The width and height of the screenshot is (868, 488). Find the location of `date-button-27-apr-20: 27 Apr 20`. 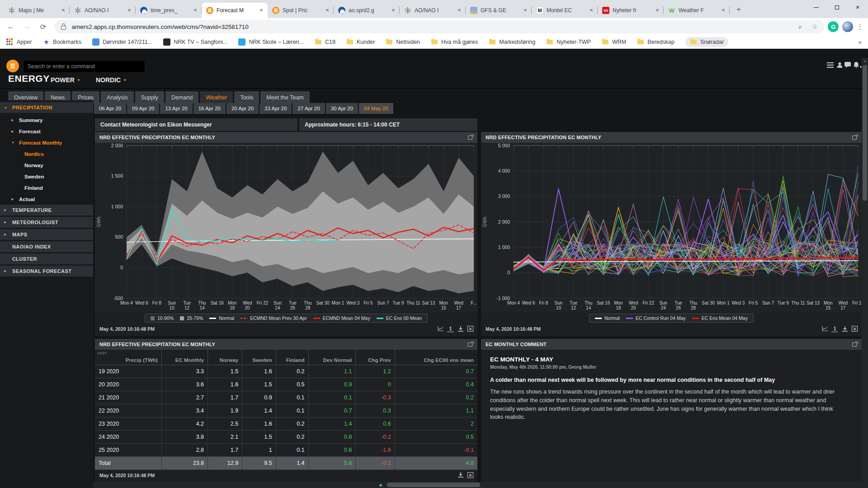

date-button-27-apr-20: 27 Apr 20 is located at coordinates (308, 108).